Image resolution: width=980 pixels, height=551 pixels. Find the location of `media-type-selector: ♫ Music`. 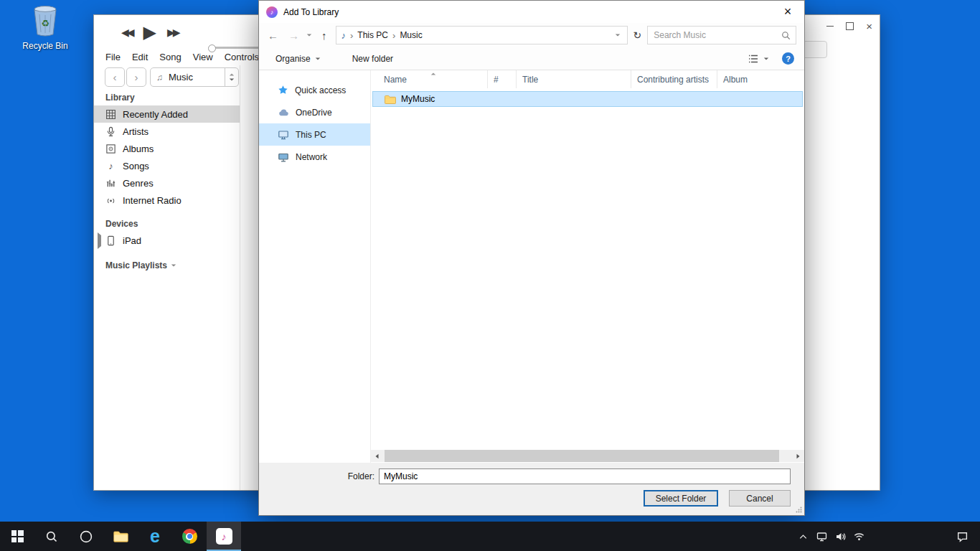

media-type-selector: ♫ Music is located at coordinates (194, 77).